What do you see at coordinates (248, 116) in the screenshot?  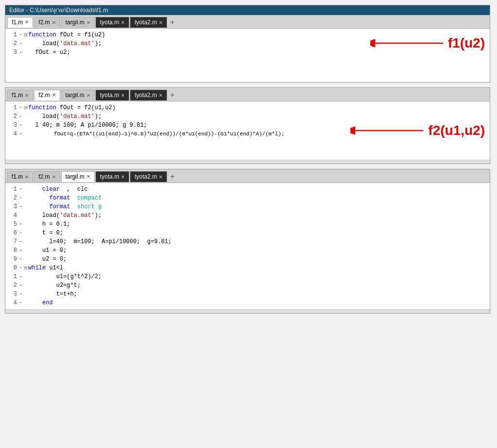 I see `code-line: 2 - load('data.mat');` at bounding box center [248, 116].